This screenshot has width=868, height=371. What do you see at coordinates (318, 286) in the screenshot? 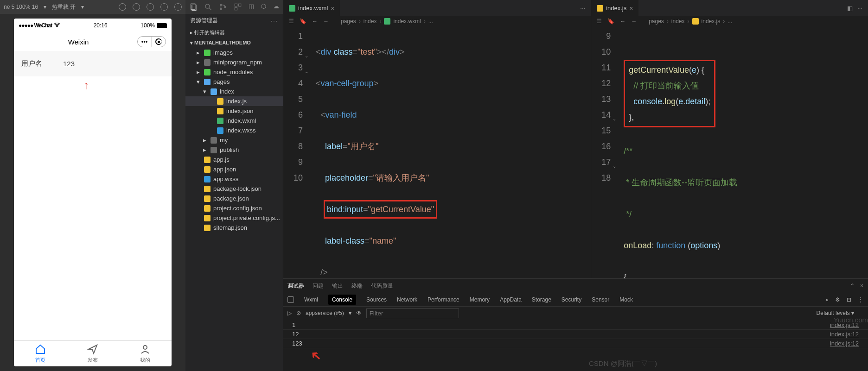
I see `panel-tab-problems: 问题` at bounding box center [318, 286].